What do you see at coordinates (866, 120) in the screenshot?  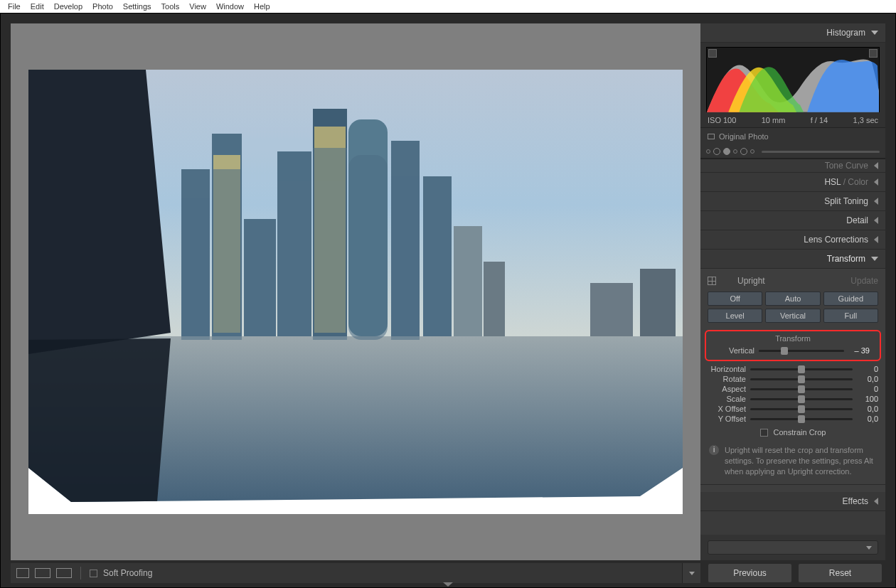 I see `exif-shutter: 1,3 sec` at bounding box center [866, 120].